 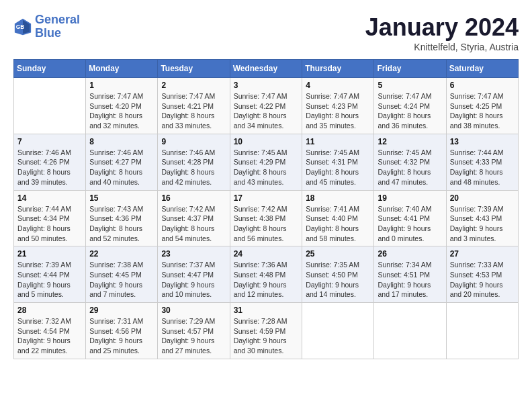 I want to click on calendar-cell: 3Sunrise: 7:47 AMSunset: 4:22 PMDaylight…, so click(x=266, y=106).